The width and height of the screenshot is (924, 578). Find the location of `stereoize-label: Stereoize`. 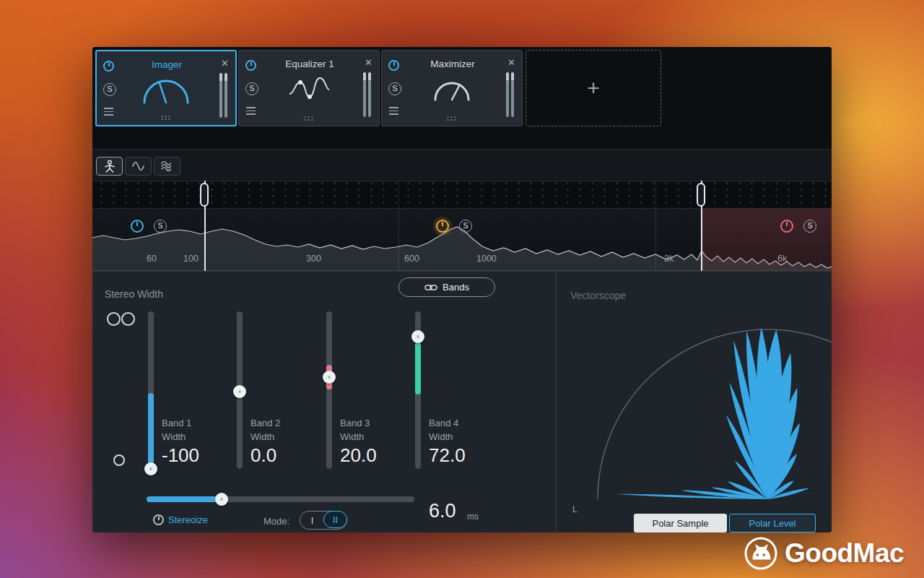

stereoize-label: Stereoize is located at coordinates (188, 520).